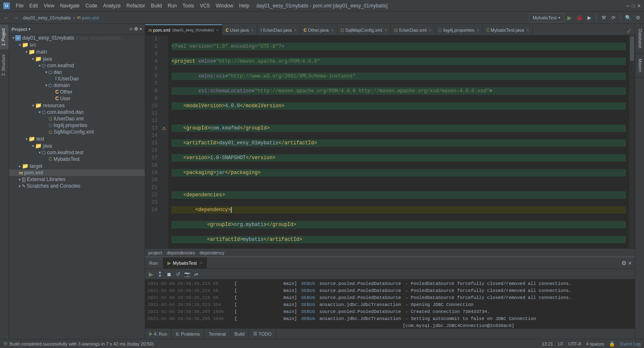 This screenshot has height=348, width=644. Describe the element at coordinates (459, 30) in the screenshot. I see `tab-log4j: ⬡ log4j.properties ×` at that location.